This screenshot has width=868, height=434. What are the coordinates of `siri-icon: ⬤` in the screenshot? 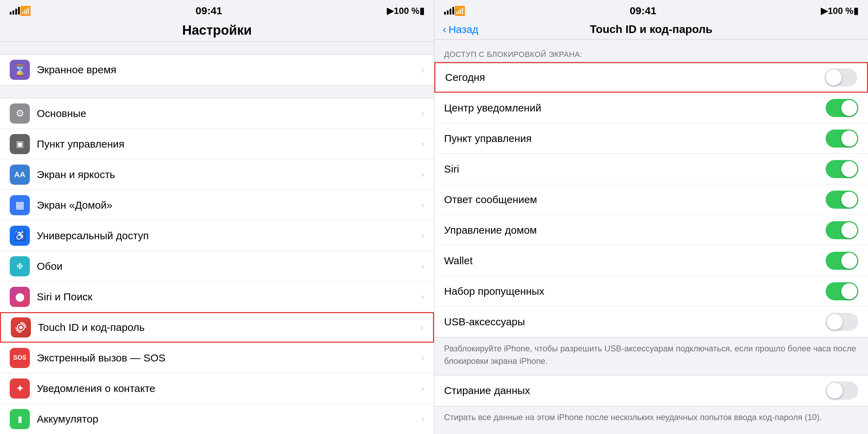 It's located at (20, 297).